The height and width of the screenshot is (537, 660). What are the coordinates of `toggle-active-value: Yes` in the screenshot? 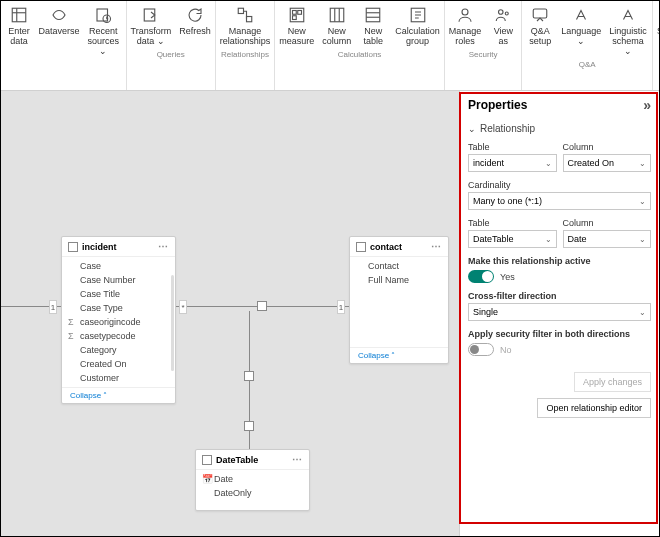 It's located at (508, 277).